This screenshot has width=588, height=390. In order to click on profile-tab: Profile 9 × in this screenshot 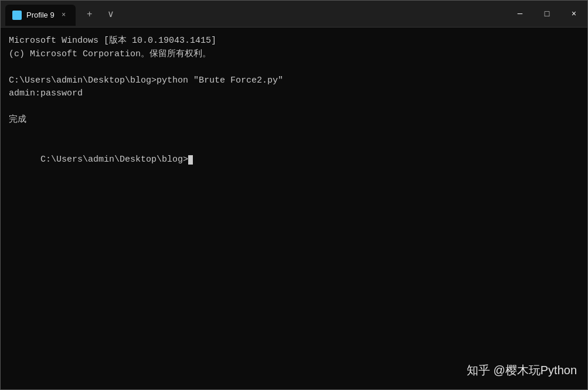, I will do `click(40, 15)`.